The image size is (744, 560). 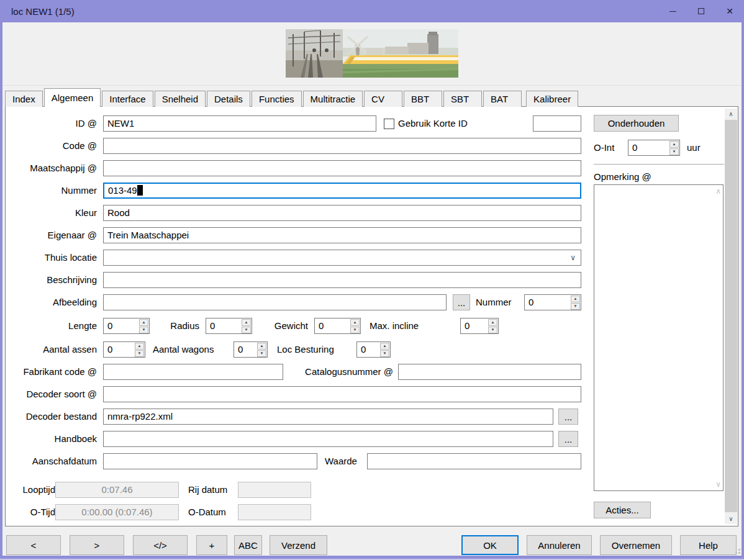 I want to click on fabrikant-code-input, so click(x=193, y=372).